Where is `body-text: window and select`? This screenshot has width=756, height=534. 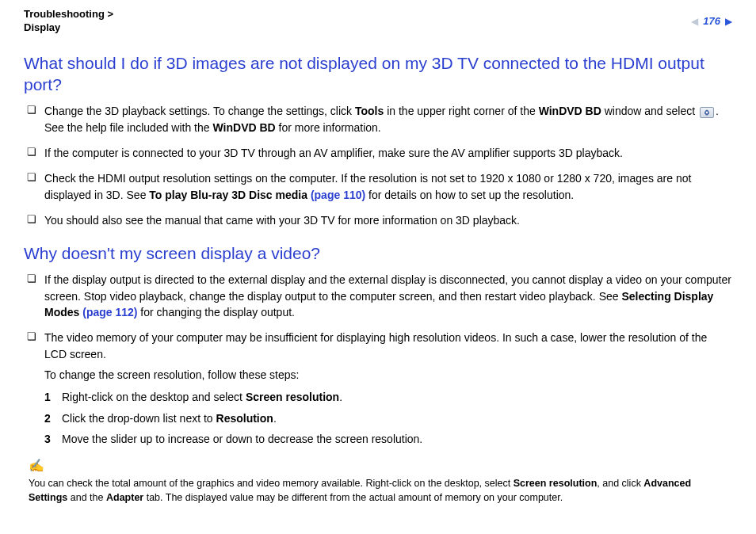 body-text: window and select is located at coordinates (650, 111).